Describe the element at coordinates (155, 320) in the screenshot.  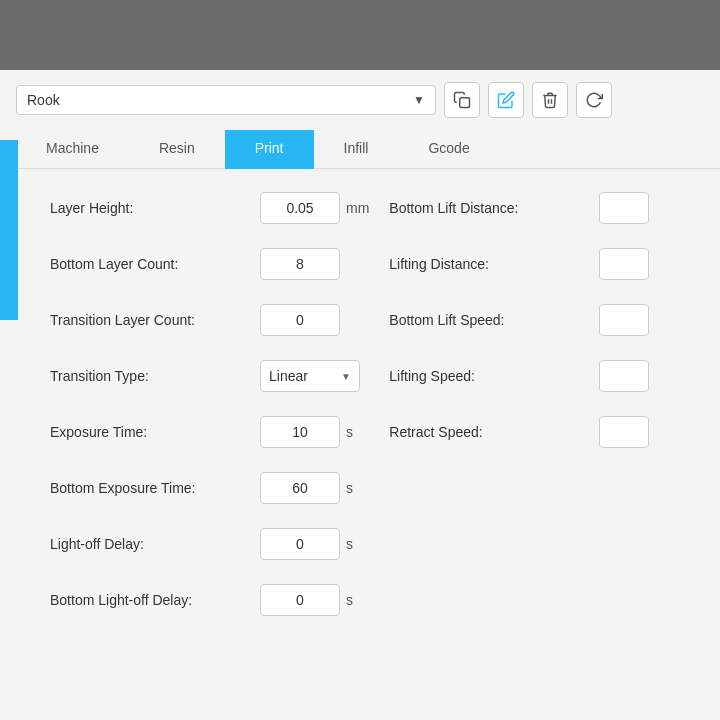
I see `transition-layer-count-label: Transition Layer Count:` at that location.